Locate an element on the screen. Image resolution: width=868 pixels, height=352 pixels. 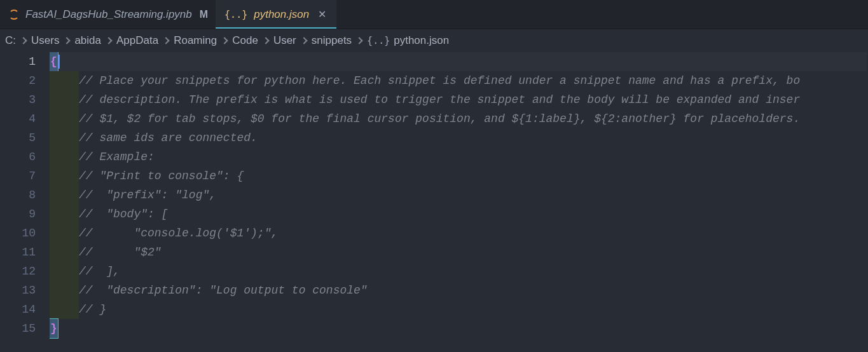
tabs-bar: FastAI_DagsHub_Streaming.ipynb M {..} py… is located at coordinates (434, 15).